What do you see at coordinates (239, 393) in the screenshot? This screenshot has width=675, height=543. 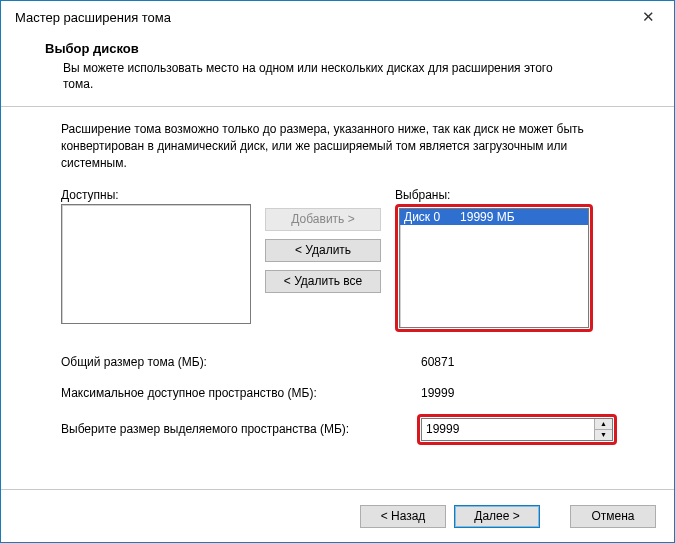 I see `max-space-label: Максимальное доступное пространство (МБ)…` at bounding box center [239, 393].